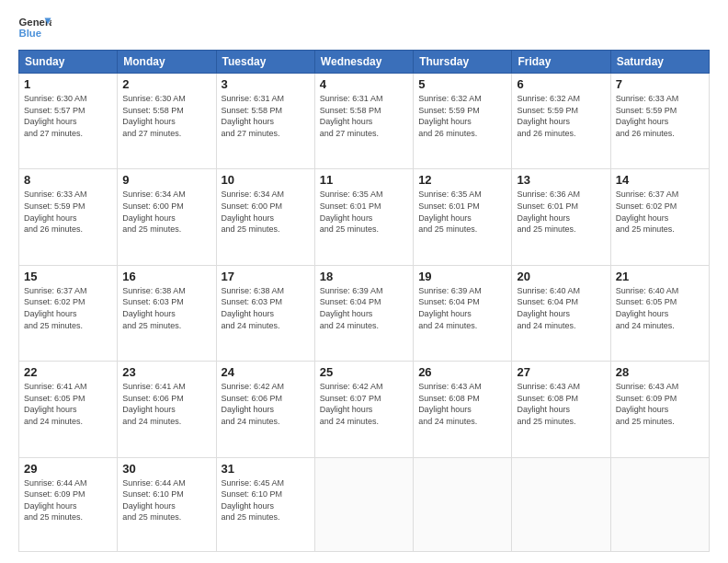 The width and height of the screenshot is (728, 563). I want to click on day-number: 13, so click(561, 180).